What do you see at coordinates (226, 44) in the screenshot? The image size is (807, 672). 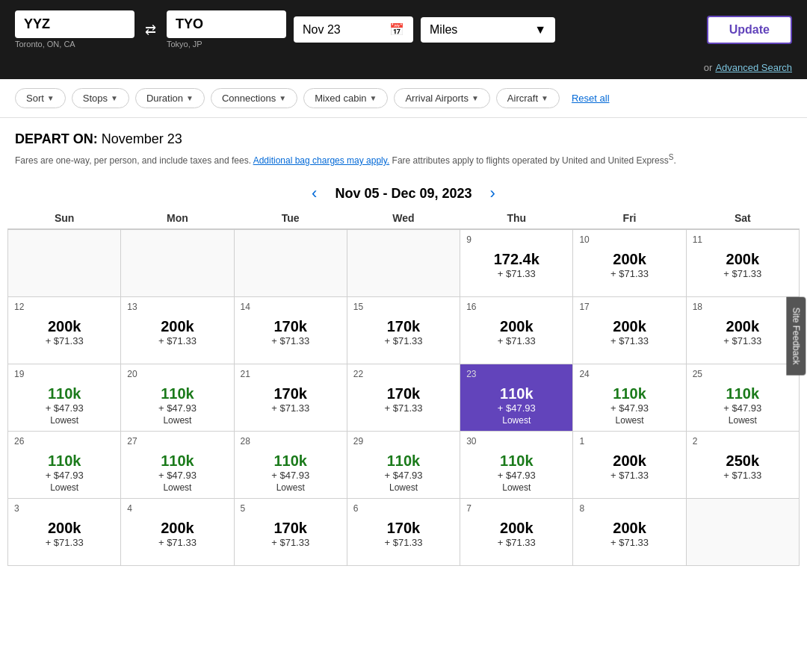 I see `dest-subtitle: Tokyo, JP` at bounding box center [226, 44].